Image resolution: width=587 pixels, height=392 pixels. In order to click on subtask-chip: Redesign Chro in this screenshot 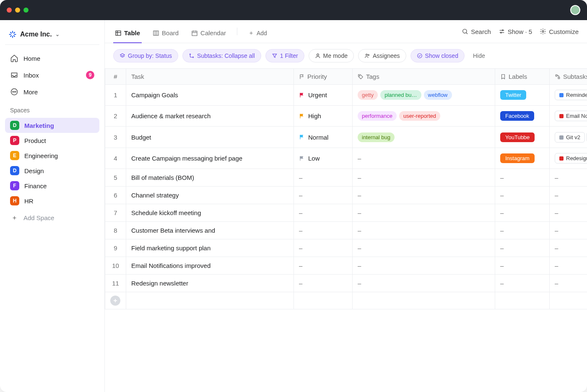, I will do `click(571, 158)`.